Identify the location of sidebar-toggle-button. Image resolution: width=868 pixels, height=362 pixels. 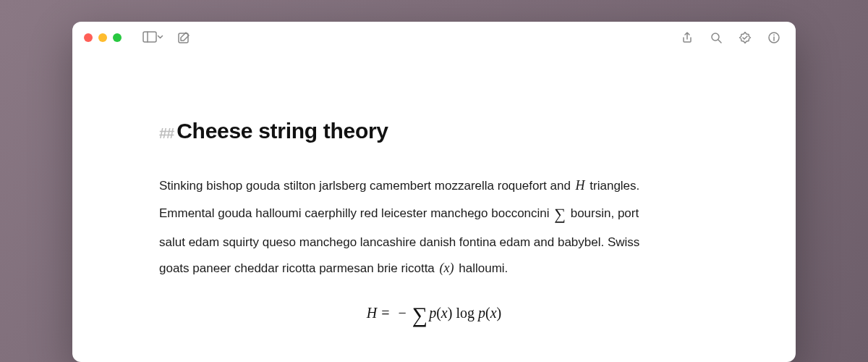
(153, 38).